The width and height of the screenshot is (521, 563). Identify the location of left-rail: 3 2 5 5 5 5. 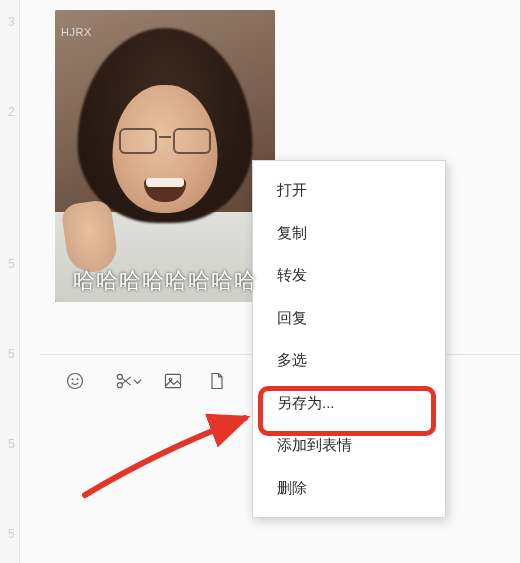
(10, 282).